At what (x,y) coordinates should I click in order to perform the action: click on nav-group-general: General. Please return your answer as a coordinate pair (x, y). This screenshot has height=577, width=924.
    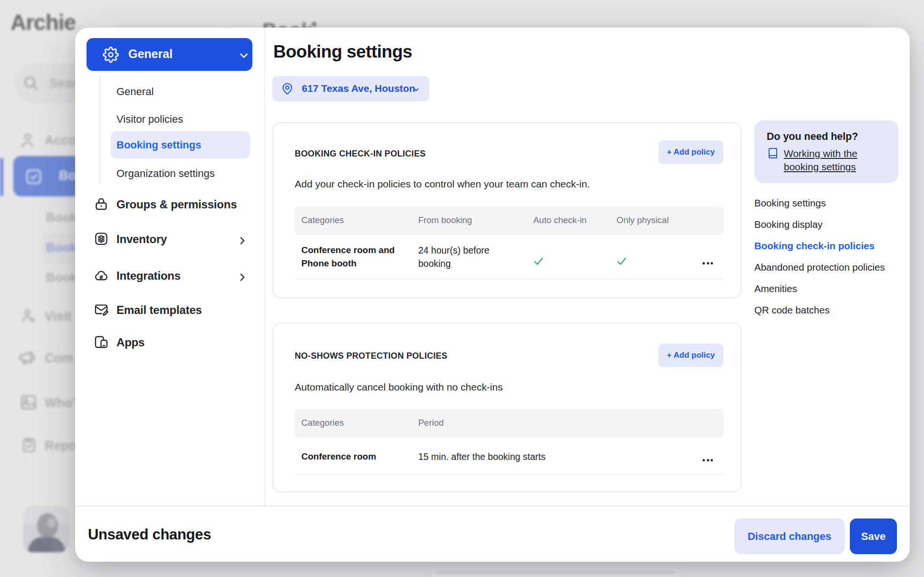
    Looking at the image, I should click on (169, 54).